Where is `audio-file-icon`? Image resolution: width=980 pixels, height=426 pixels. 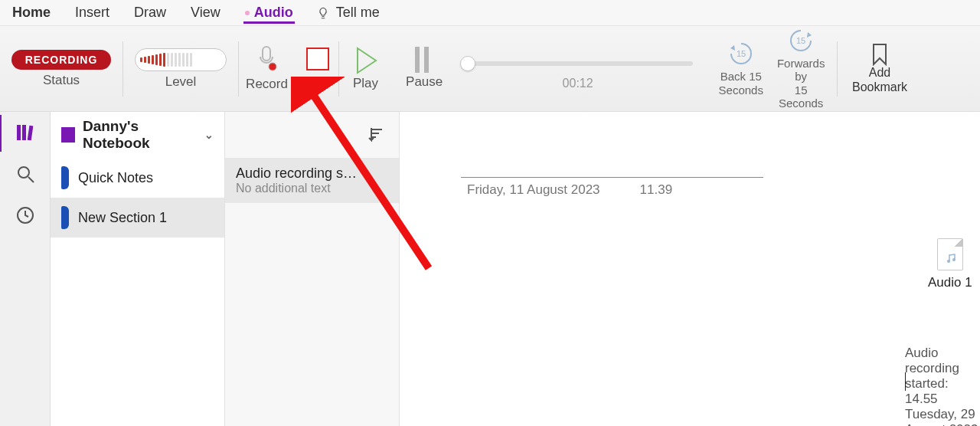 audio-file-icon is located at coordinates (950, 254).